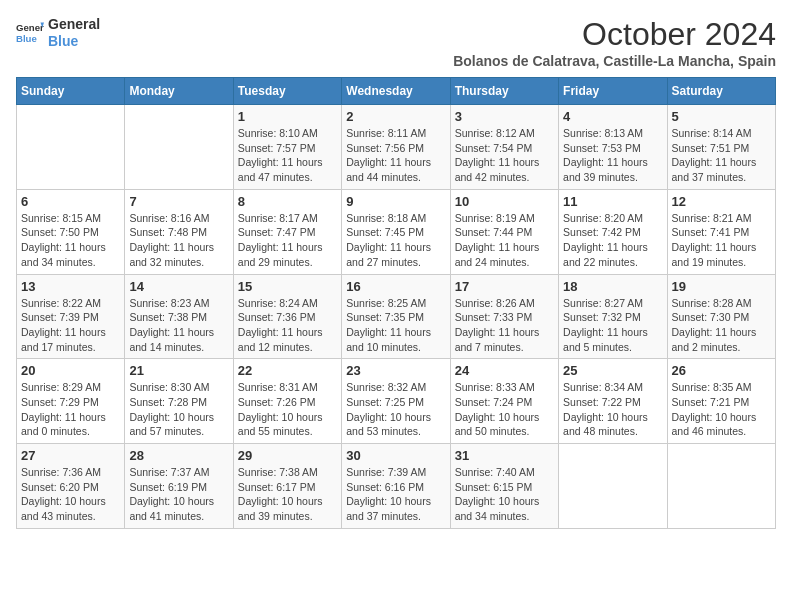  I want to click on day-detail: Sunrise: 8:16 AM Sunset: 7:48 PM Dayligh…, so click(178, 240).